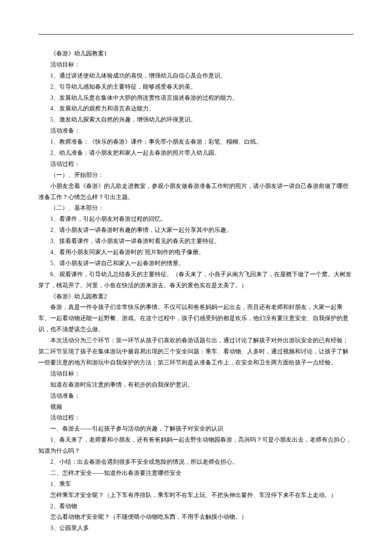  I want to click on paragraph: 5、激发幼儿探索大自然的兴趣，增强幼儿的环保意识。, so click(196, 120).